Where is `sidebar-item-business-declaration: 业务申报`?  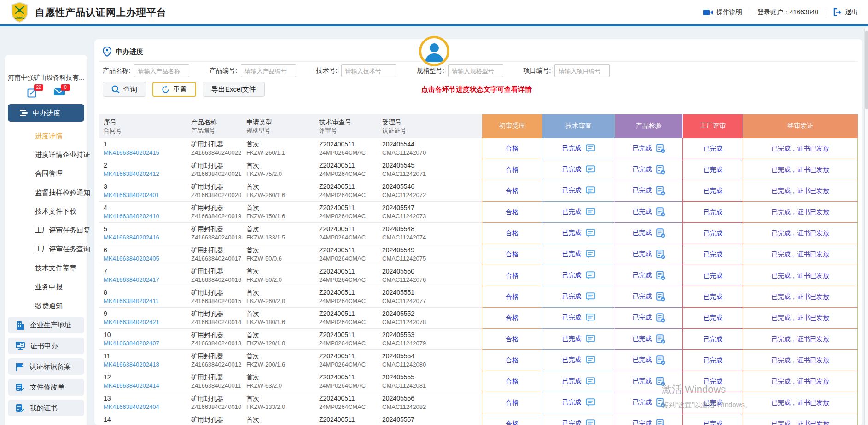 sidebar-item-business-declaration: 业务申报 is located at coordinates (46, 286).